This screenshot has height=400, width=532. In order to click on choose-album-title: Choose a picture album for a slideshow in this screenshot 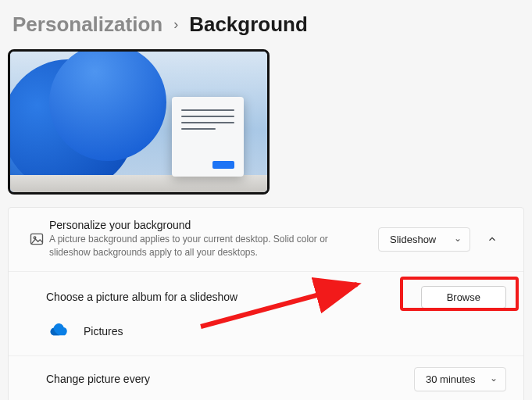, I will do `click(142, 297)`.